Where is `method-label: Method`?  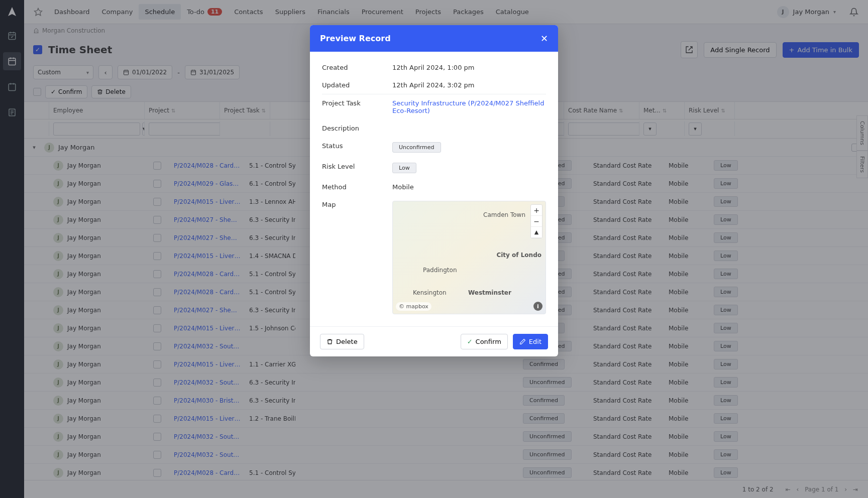
method-label: Method is located at coordinates (357, 187).